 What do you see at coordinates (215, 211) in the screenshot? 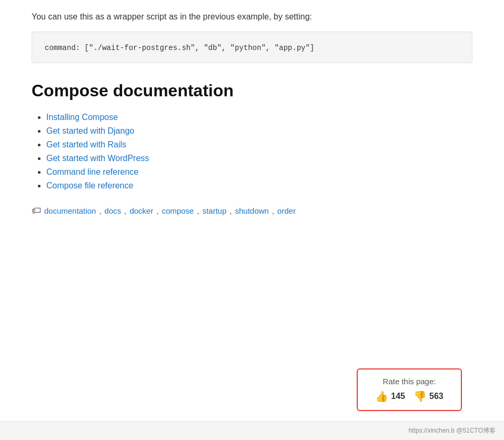
I see `tag-startup: startup` at bounding box center [215, 211].